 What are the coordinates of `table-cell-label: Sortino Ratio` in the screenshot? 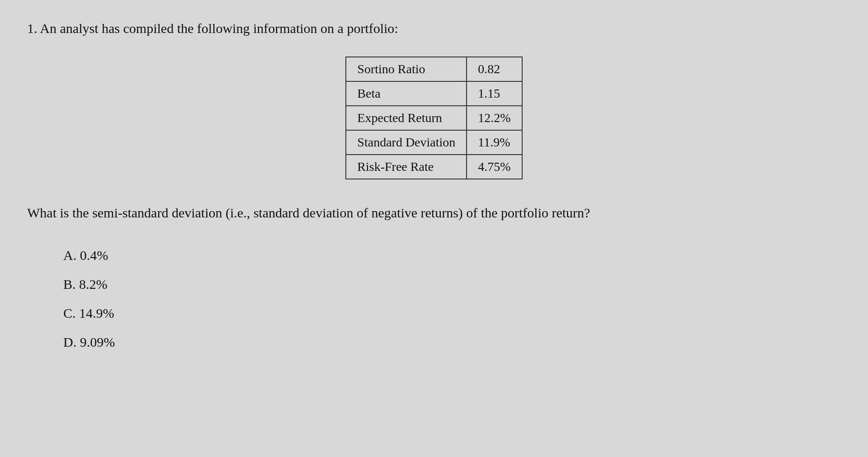 It's located at (406, 69).